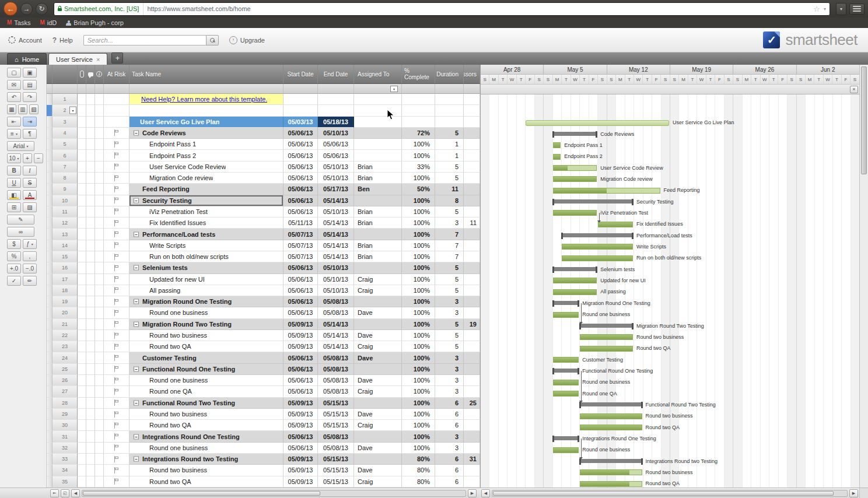 The image size is (868, 498). What do you see at coordinates (449, 313) in the screenshot?
I see `duration-cell: 3` at bounding box center [449, 313].